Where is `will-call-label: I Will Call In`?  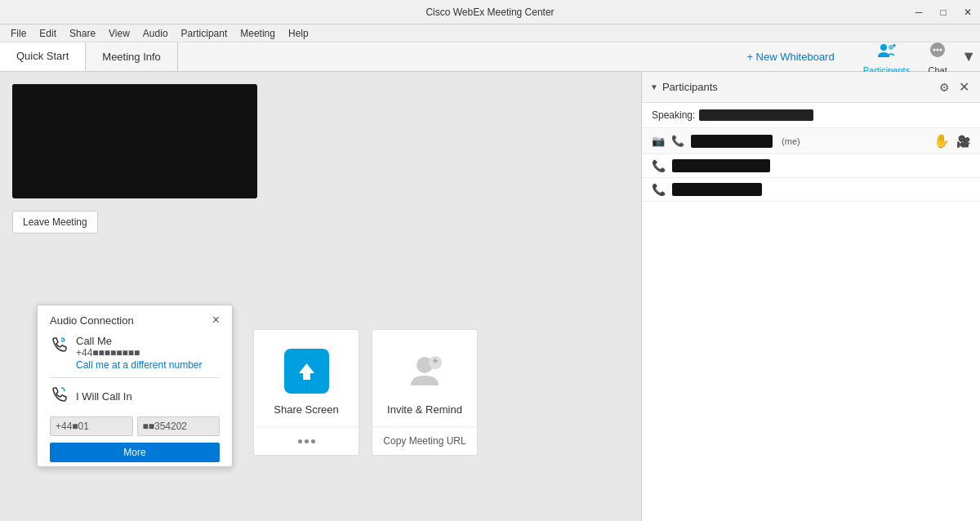 will-call-label: I Will Call In is located at coordinates (105, 397).